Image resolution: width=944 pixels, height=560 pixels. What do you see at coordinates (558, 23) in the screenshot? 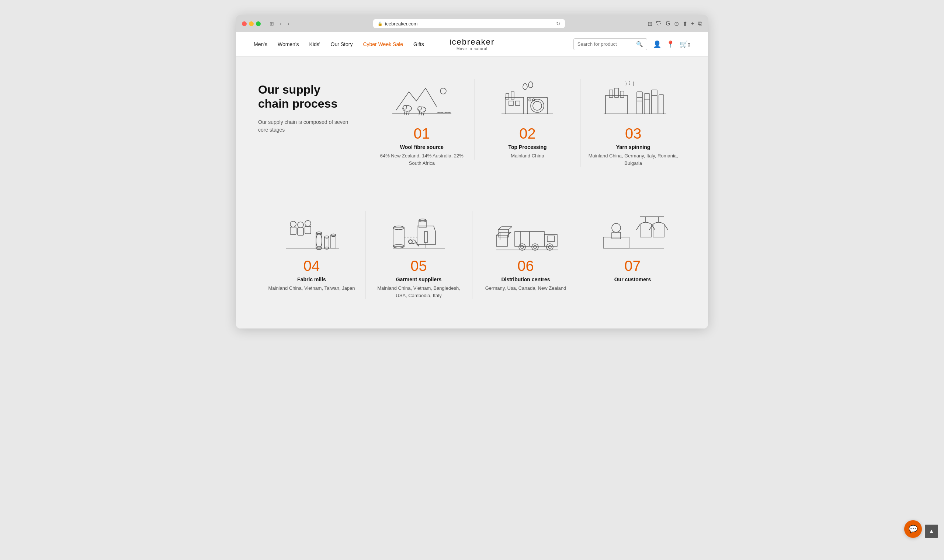
I see `reload-icon: ↻` at bounding box center [558, 23].